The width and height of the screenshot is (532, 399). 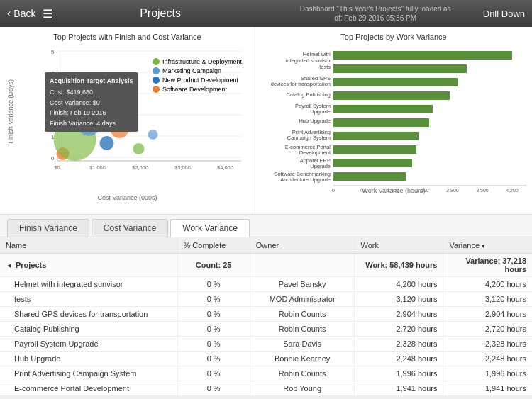 What do you see at coordinates (488, 329) in the screenshot?
I see `row-variance: 2,720 hours` at bounding box center [488, 329].